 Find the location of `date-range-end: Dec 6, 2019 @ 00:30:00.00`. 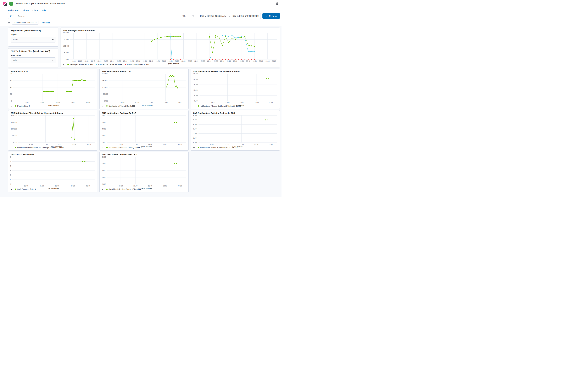

date-range-end: Dec 6, 2019 @ 00:30:00.00 is located at coordinates (246, 16).